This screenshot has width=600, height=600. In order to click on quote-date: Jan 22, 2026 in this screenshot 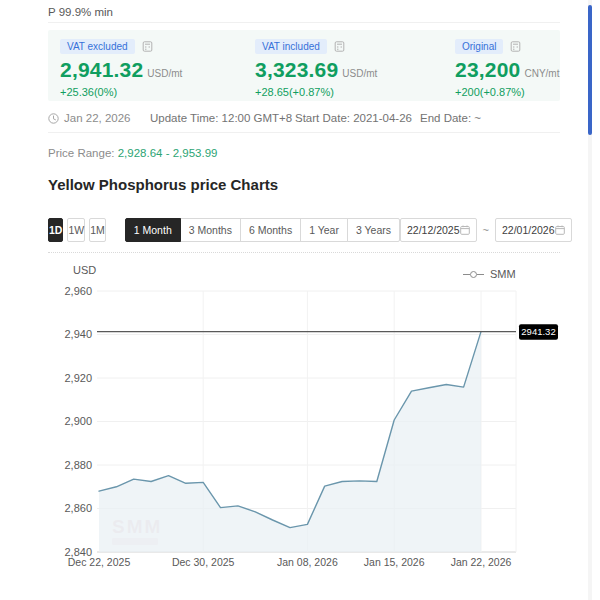, I will do `click(98, 118)`.